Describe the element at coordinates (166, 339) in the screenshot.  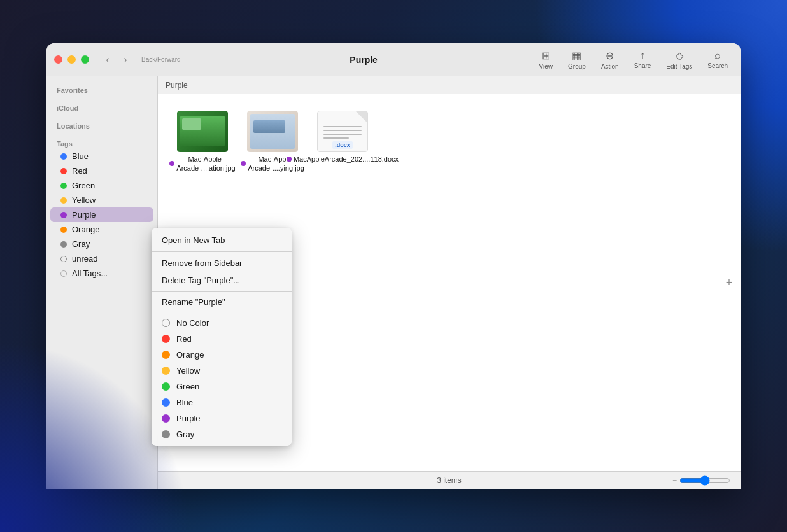
I see `red-color-dot-icon` at that location.